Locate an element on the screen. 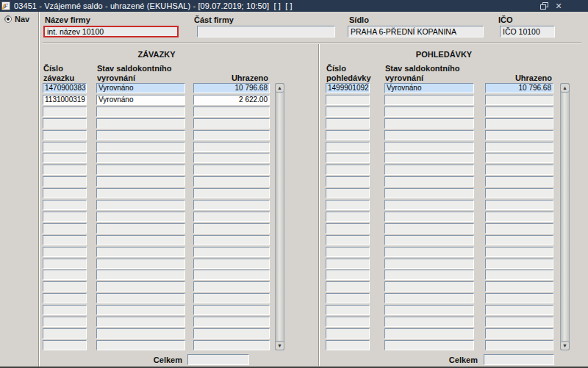 The width and height of the screenshot is (588, 368). pohledavky-celkem-field is located at coordinates (519, 360).